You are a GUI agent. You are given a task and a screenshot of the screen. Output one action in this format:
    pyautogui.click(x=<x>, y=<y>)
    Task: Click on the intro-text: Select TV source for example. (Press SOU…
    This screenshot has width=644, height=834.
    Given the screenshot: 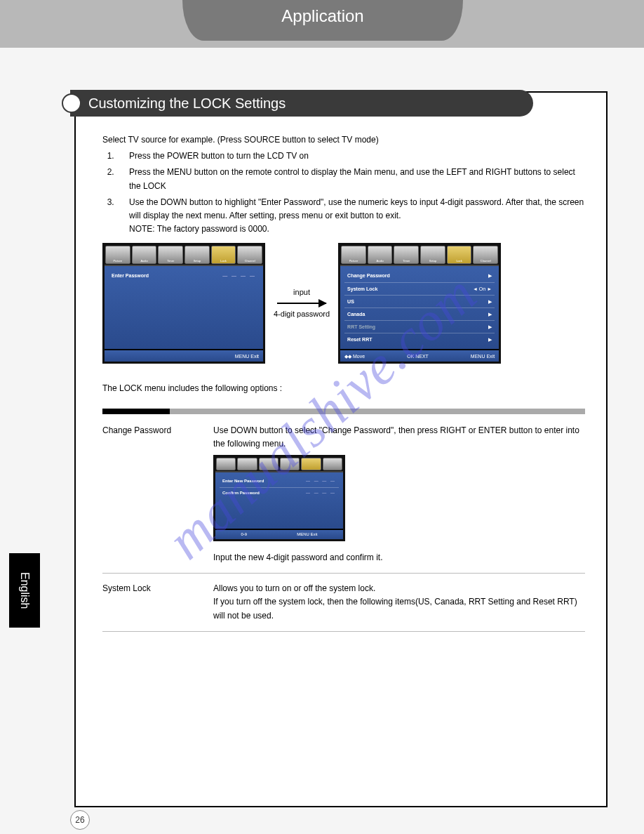 What is the action you would take?
    pyautogui.click(x=344, y=140)
    